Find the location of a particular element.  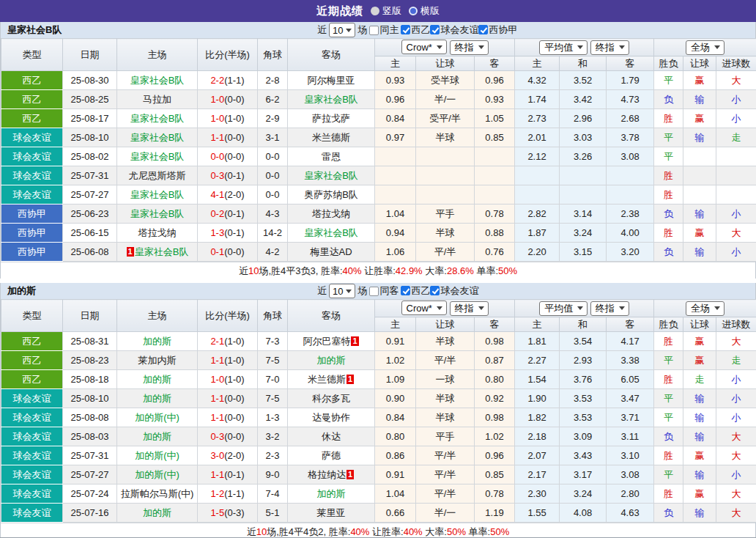

home-team: 加的斯(中) is located at coordinates (158, 418).